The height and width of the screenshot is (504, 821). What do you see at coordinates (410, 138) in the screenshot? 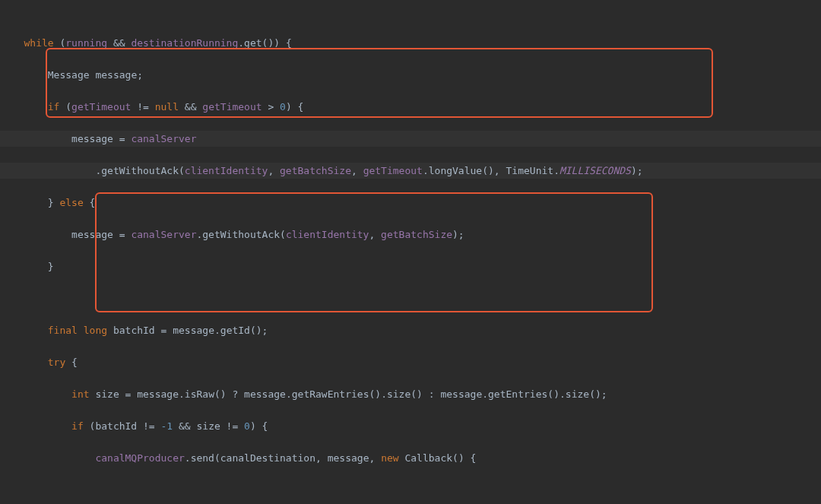
I see `code-line: message = canalServer` at bounding box center [410, 138].